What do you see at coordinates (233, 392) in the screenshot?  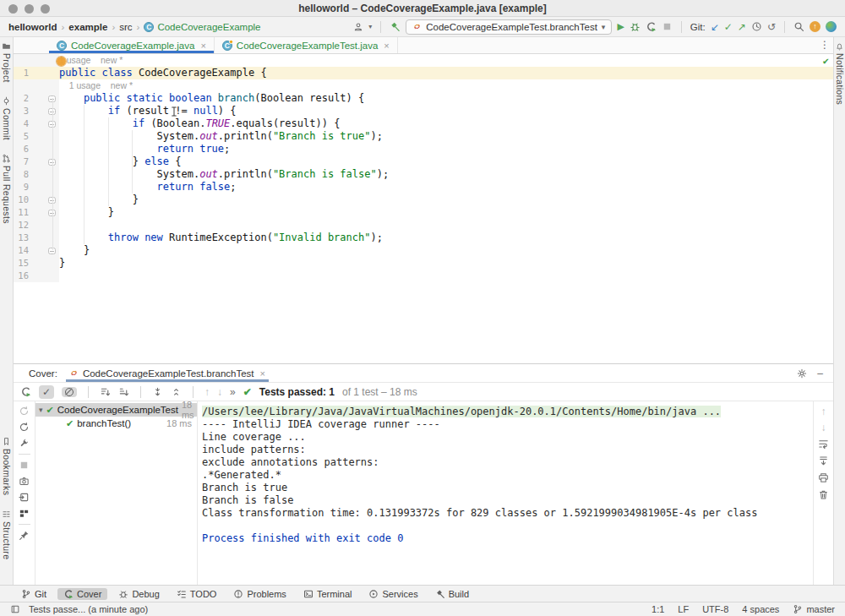 I see `more-actions-icon: »` at bounding box center [233, 392].